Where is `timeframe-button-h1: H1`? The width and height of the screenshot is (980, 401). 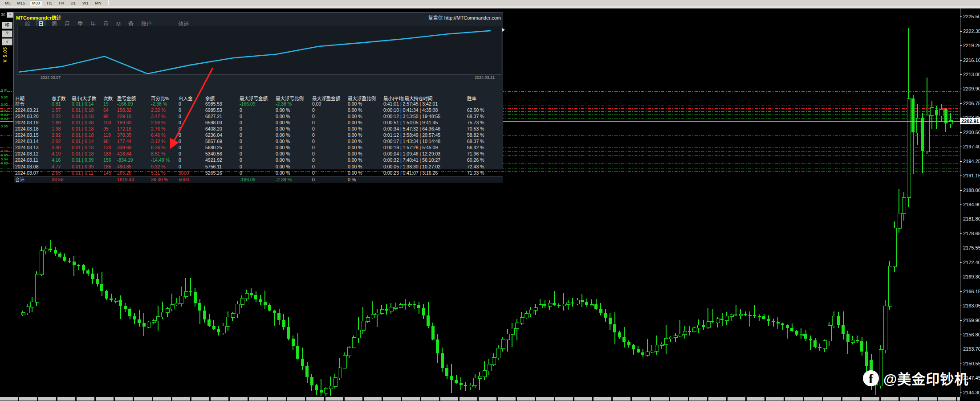
timeframe-button-h1: H1 is located at coordinates (50, 3).